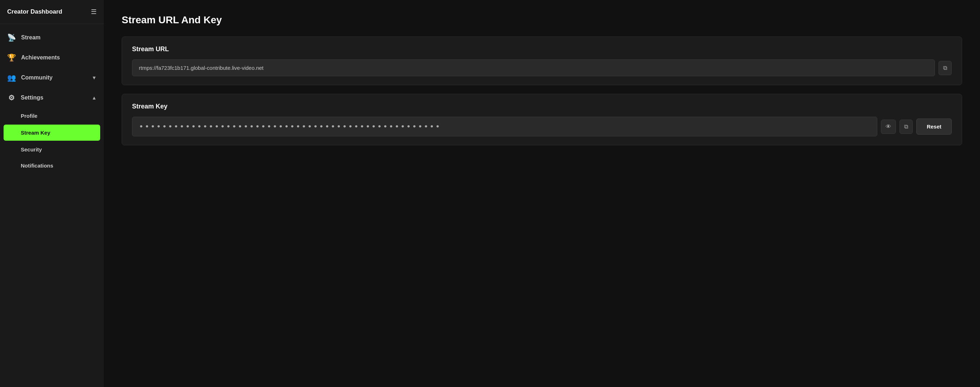 This screenshot has width=980, height=387. Describe the element at coordinates (52, 97) in the screenshot. I see `sidebar-item-settings: ⚙ Settings ▲` at that location.